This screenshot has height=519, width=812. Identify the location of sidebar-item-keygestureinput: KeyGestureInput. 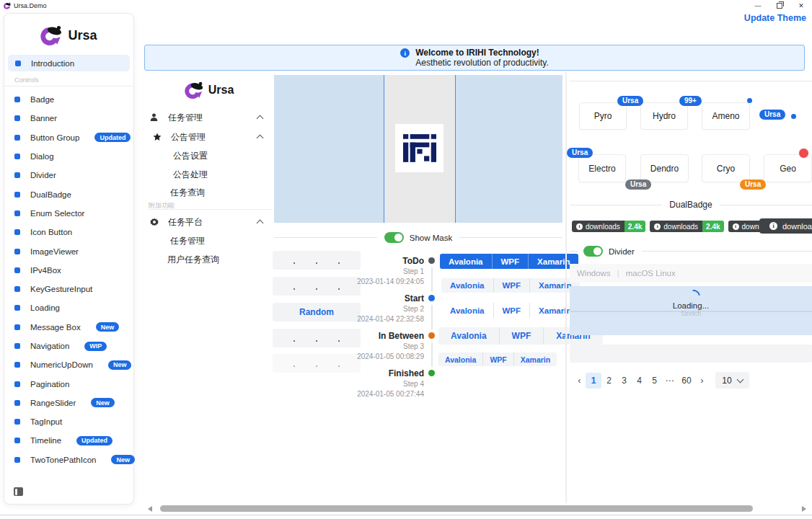
(69, 289).